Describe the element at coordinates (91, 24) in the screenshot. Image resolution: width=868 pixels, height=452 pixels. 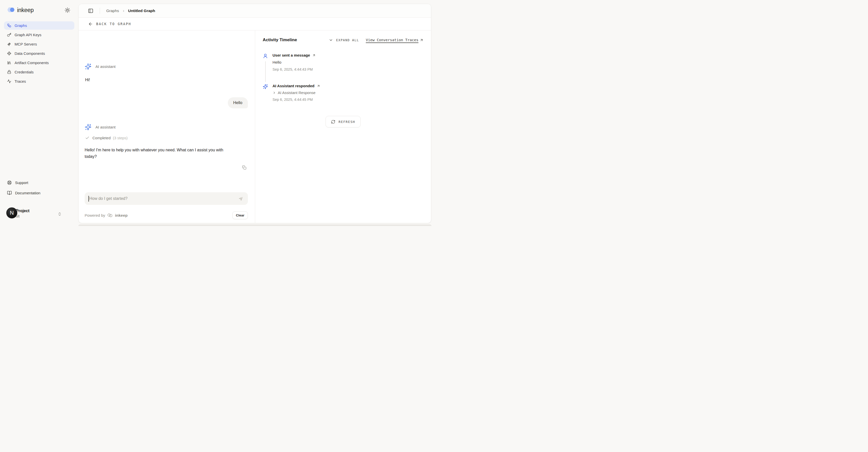
I see `arrow-left-icon` at that location.